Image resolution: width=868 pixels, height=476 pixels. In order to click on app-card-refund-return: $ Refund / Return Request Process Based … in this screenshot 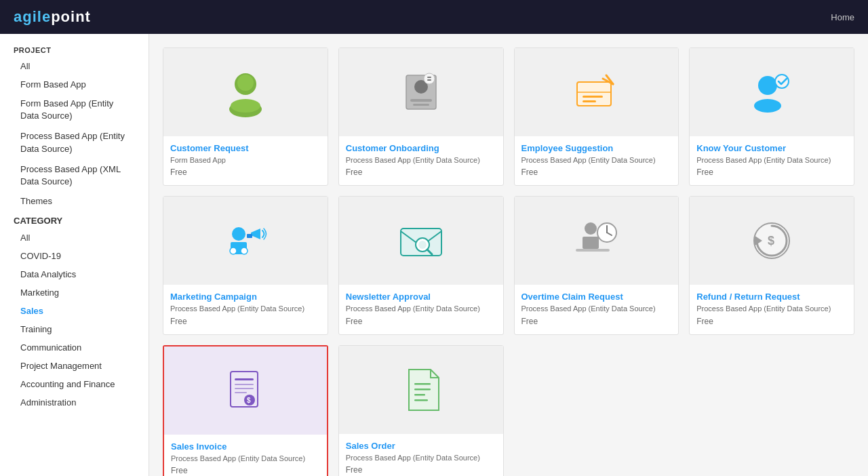, I will do `click(772, 265)`.